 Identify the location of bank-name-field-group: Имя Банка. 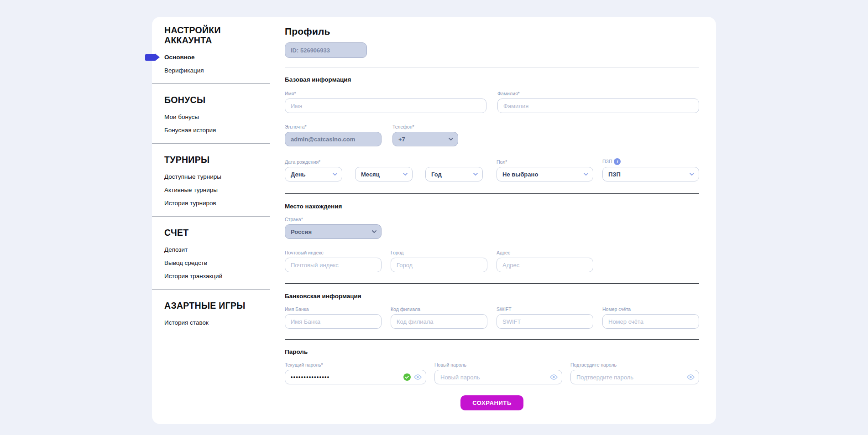
(333, 317).